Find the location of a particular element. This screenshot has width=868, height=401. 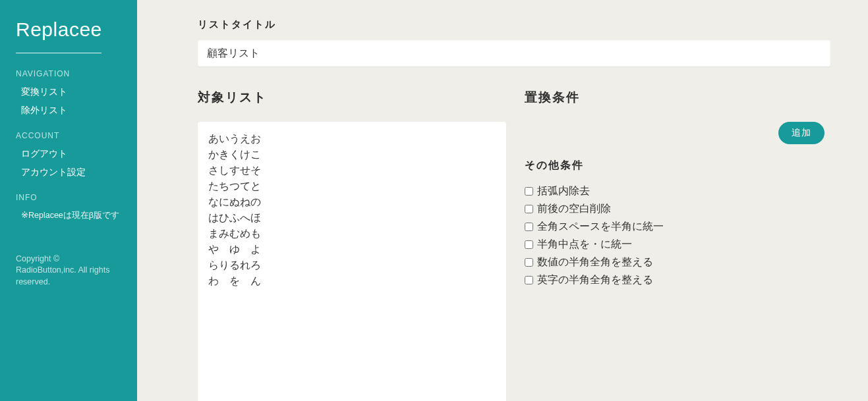

sidebar-item-account-settings: アカウント設定 is located at coordinates (71, 173).